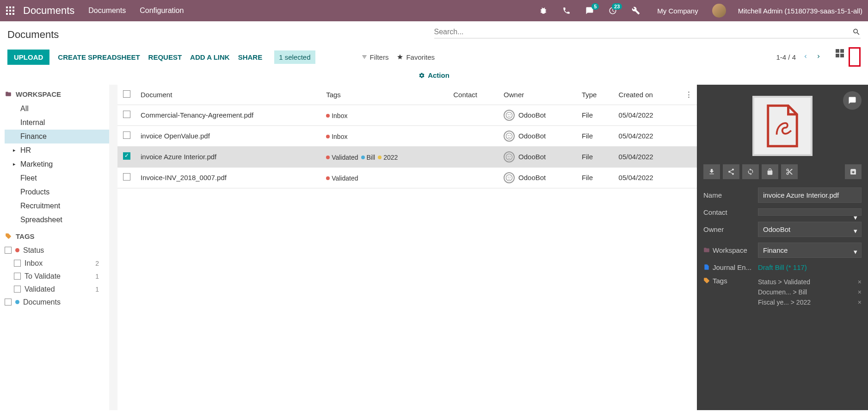 The image size is (868, 418). Describe the element at coordinates (647, 32) in the screenshot. I see `search-bar` at that location.